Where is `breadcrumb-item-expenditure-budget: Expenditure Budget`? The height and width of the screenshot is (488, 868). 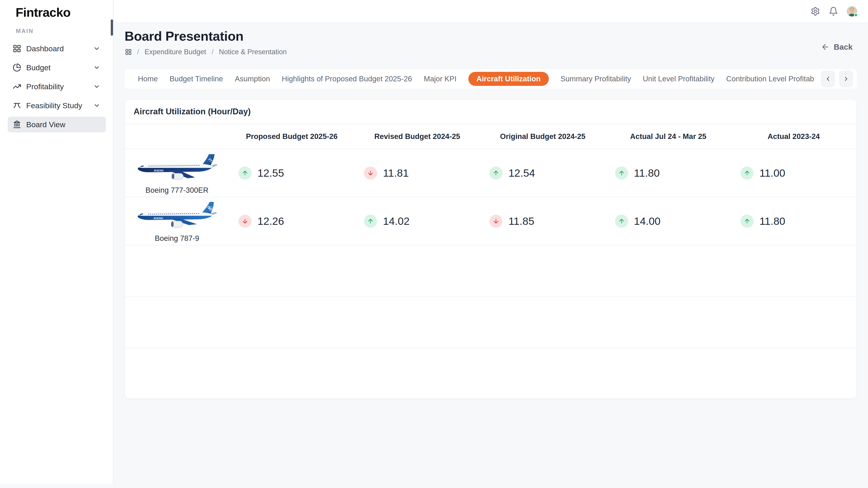
breadcrumb-item-expenditure-budget: Expenditure Budget is located at coordinates (175, 52).